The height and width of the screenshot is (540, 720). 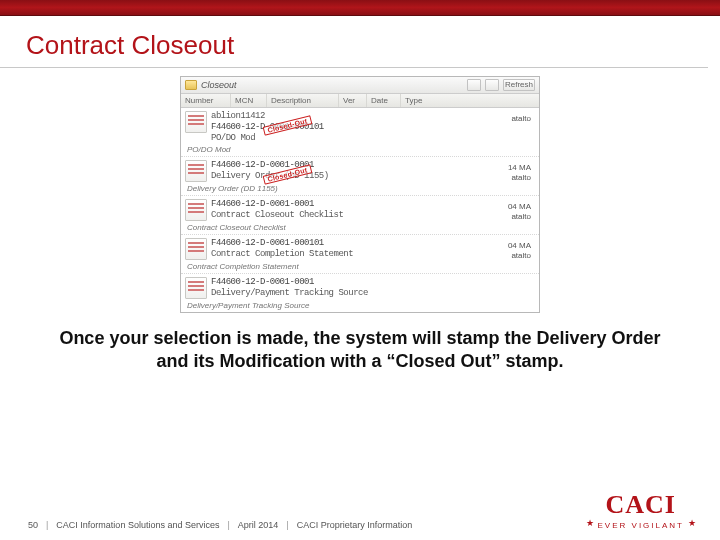 I want to click on col-header: Type, so click(x=470, y=100).